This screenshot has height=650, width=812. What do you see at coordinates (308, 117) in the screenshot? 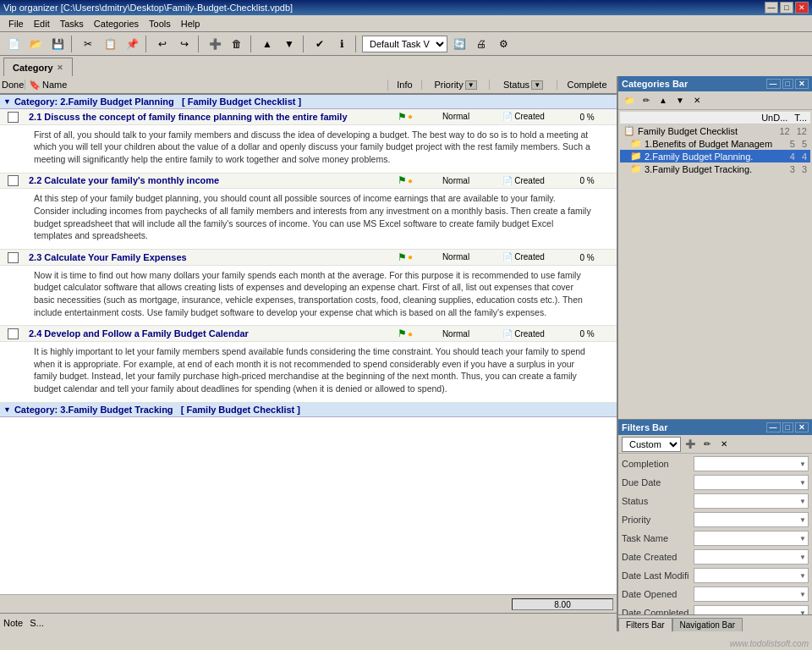
I see `task-row: 2.1 Discuss the concept of family financ…` at bounding box center [308, 117].